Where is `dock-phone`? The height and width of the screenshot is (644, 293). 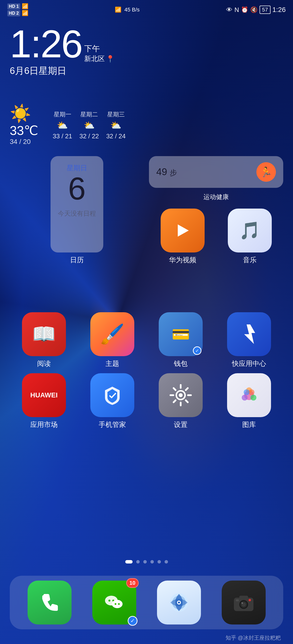 dock-phone is located at coordinates (50, 602).